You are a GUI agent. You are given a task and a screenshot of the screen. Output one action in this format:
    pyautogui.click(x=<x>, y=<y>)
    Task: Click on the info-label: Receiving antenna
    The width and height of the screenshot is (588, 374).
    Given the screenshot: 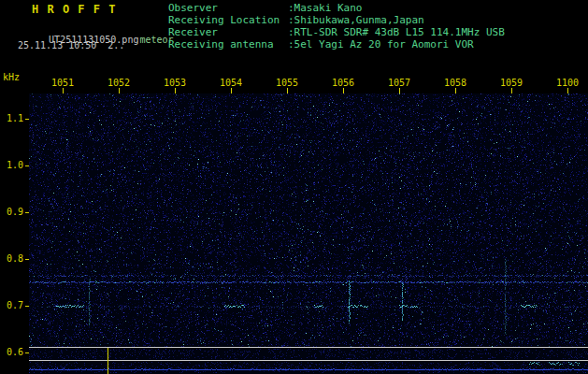 What is the action you would take?
    pyautogui.click(x=221, y=45)
    